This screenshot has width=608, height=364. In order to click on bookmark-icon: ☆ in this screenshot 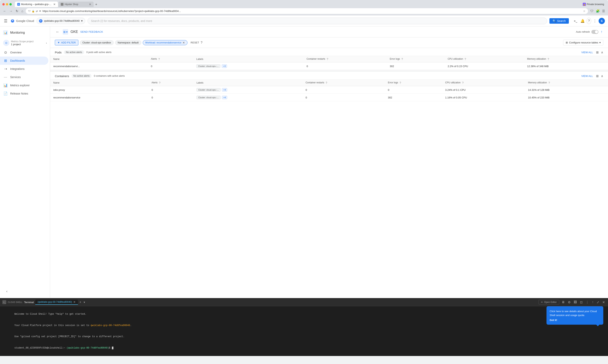, I will do `click(584, 11)`.